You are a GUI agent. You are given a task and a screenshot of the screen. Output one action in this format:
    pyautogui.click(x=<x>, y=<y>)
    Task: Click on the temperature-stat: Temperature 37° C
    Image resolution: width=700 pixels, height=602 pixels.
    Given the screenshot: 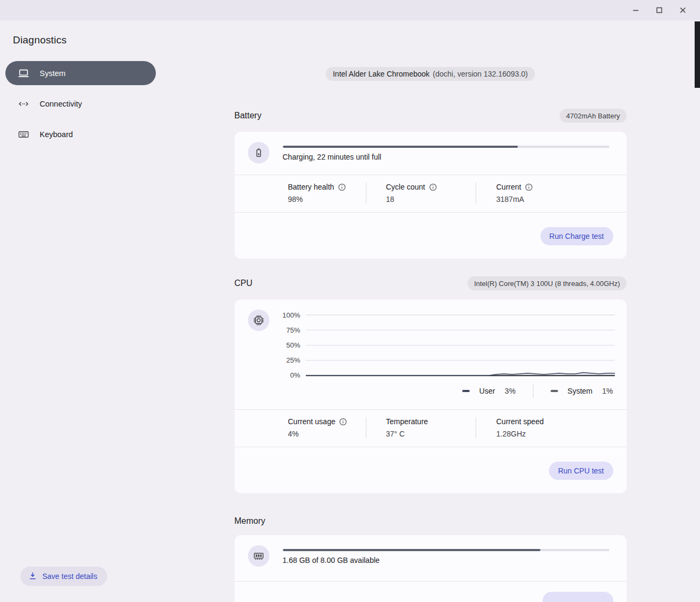 What is the action you would take?
    pyautogui.click(x=421, y=427)
    